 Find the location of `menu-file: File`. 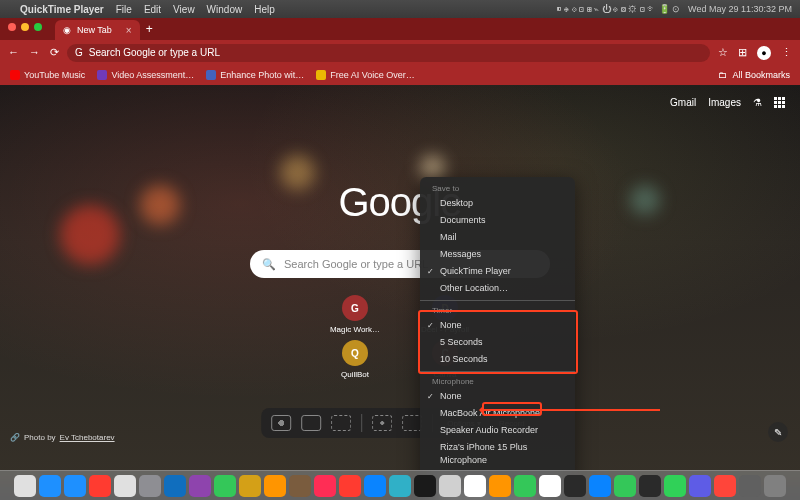

menu-file: File is located at coordinates (124, 10).